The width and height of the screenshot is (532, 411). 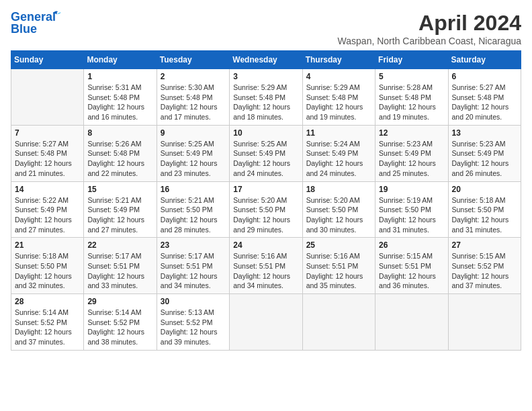 I want to click on day-number: 3, so click(x=266, y=77).